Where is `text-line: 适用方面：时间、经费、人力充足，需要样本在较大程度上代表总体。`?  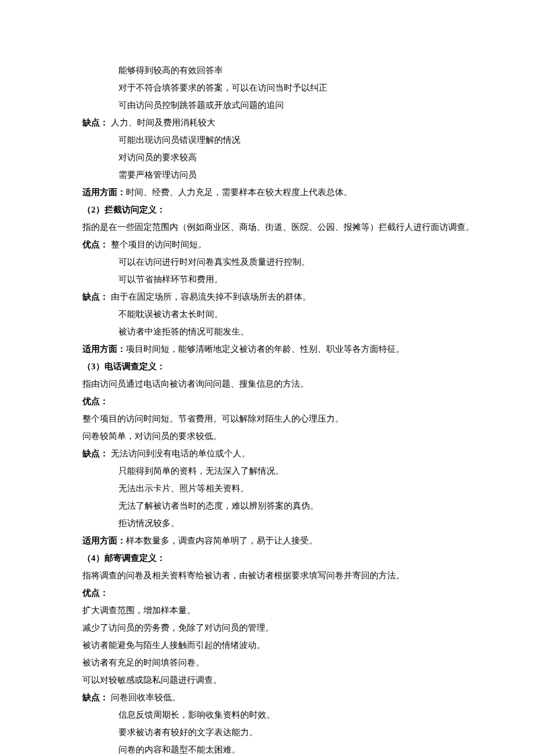 text-line: 适用方面：时间、经费、人力充足，需要样本在较大程度上代表总体。 is located at coordinates (270, 192).